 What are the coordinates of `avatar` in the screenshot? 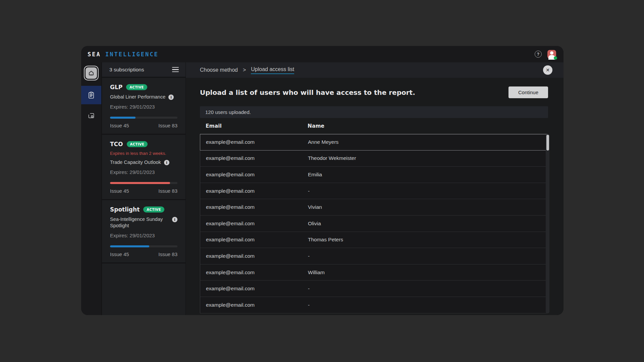 It's located at (552, 54).